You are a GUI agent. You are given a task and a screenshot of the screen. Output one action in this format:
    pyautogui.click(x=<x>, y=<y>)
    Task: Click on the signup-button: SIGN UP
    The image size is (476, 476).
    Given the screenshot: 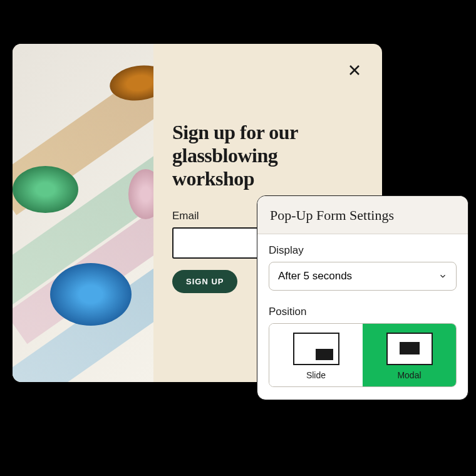 What is the action you would take?
    pyautogui.click(x=205, y=282)
    